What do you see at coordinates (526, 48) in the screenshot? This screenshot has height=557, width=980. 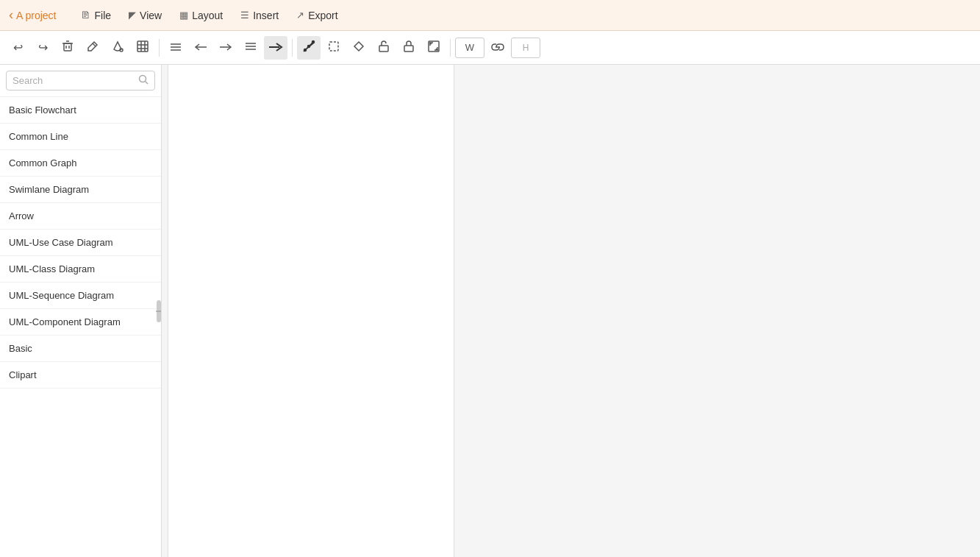 I see `height-label: H` at bounding box center [526, 48].